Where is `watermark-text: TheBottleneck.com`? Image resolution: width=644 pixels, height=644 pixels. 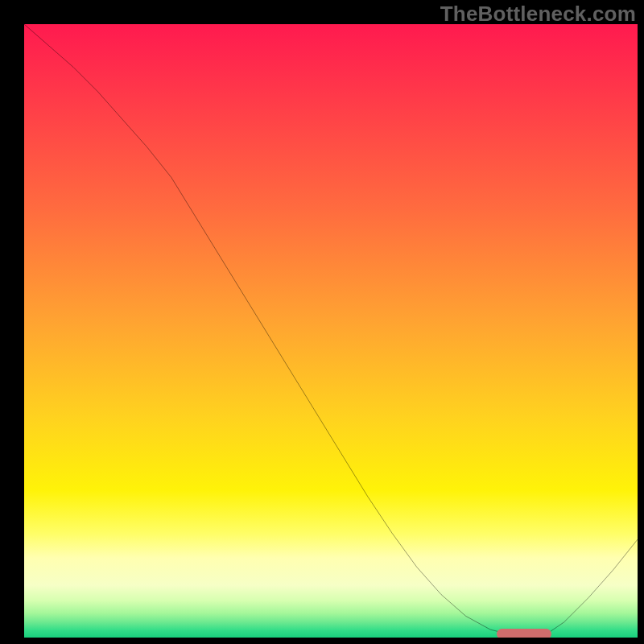
watermark-text: TheBottleneck.com is located at coordinates (538, 14).